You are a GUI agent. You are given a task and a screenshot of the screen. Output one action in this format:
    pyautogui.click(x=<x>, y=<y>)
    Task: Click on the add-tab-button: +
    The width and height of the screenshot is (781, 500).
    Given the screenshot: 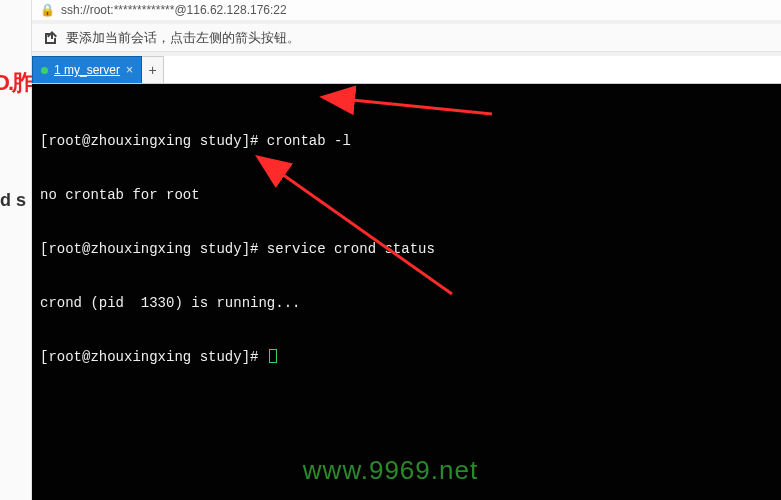 What is the action you would take?
    pyautogui.click(x=153, y=70)
    